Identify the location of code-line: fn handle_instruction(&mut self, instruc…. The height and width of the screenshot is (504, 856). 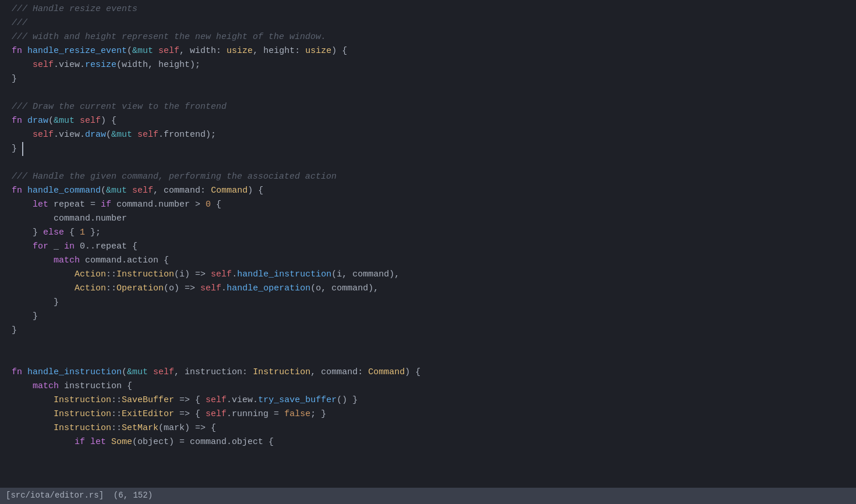
(428, 372).